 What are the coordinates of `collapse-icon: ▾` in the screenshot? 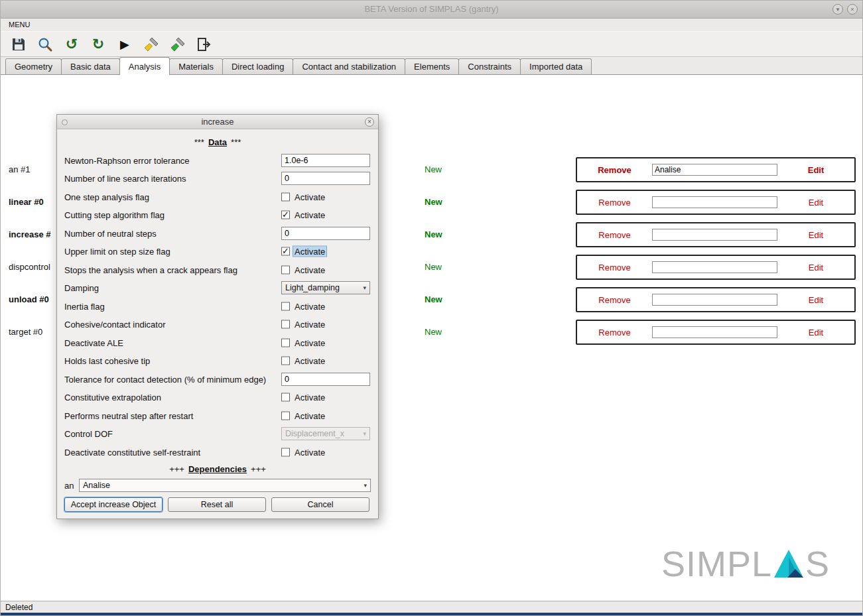 It's located at (838, 9).